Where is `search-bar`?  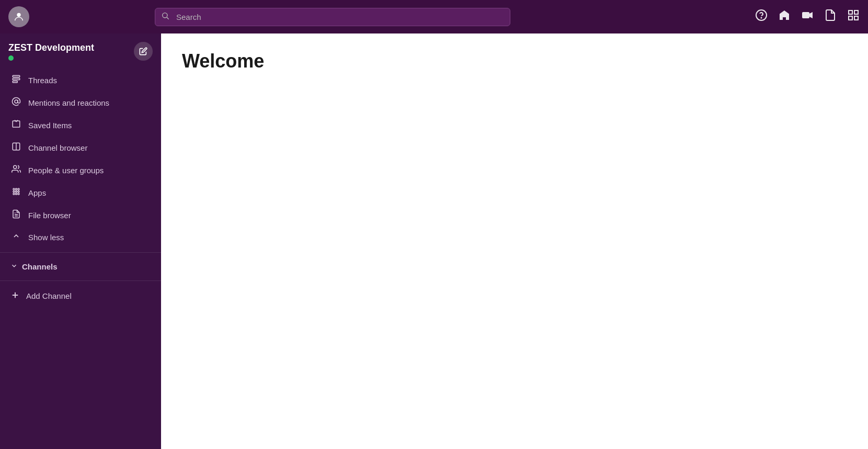 search-bar is located at coordinates (333, 17).